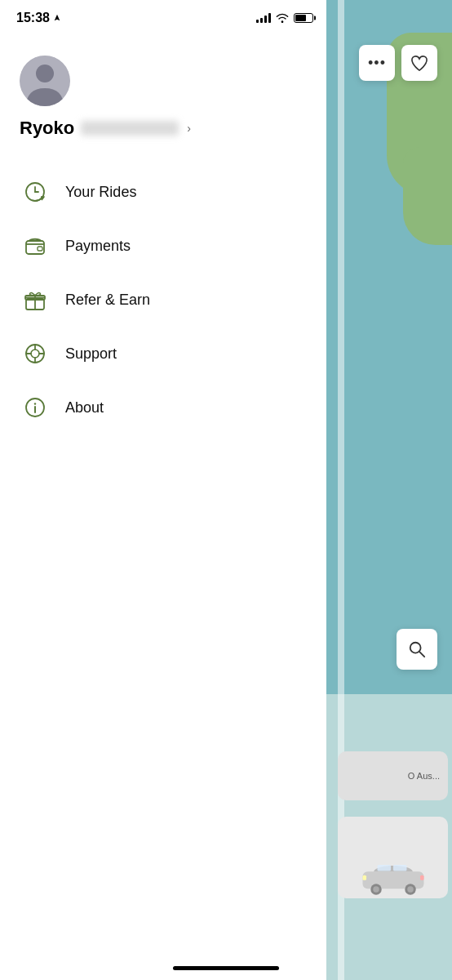 Image resolution: width=452 pixels, height=980 pixels. Describe the element at coordinates (35, 246) in the screenshot. I see `wallet-icon` at that location.